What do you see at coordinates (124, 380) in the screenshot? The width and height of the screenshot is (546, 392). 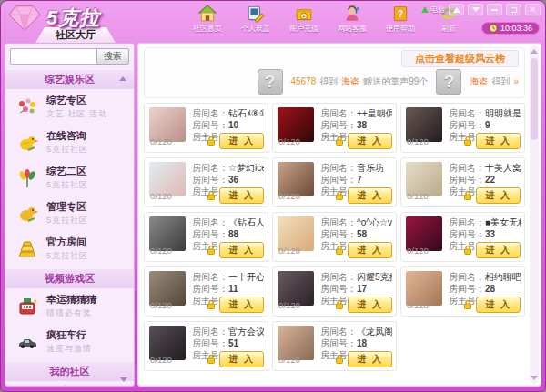 I see `sidebar-scroll-down-icon` at bounding box center [124, 380].